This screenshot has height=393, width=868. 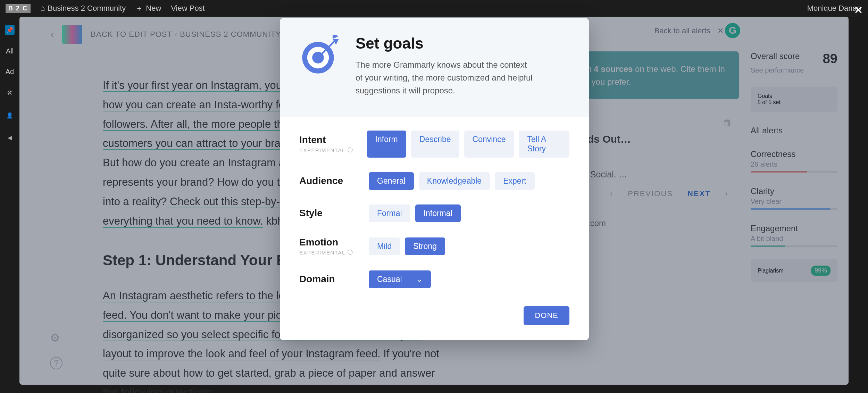 I want to click on home-icon: ⌂, so click(x=42, y=8).